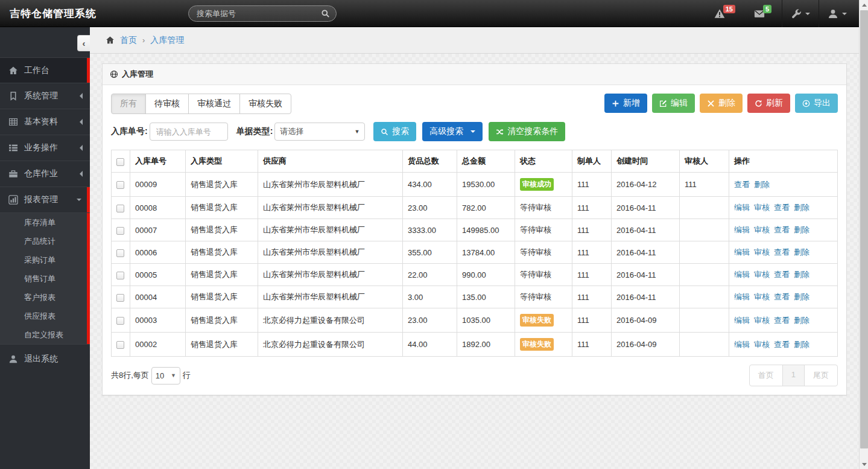  I want to click on scroll-down-button, so click(864, 464).